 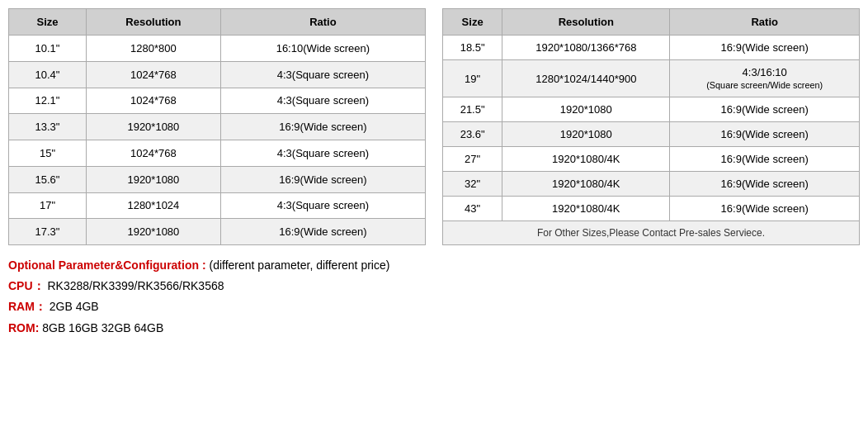 I want to click on table-row: 32"1920*1080/4K16:9(Wide screen), so click(x=652, y=184).